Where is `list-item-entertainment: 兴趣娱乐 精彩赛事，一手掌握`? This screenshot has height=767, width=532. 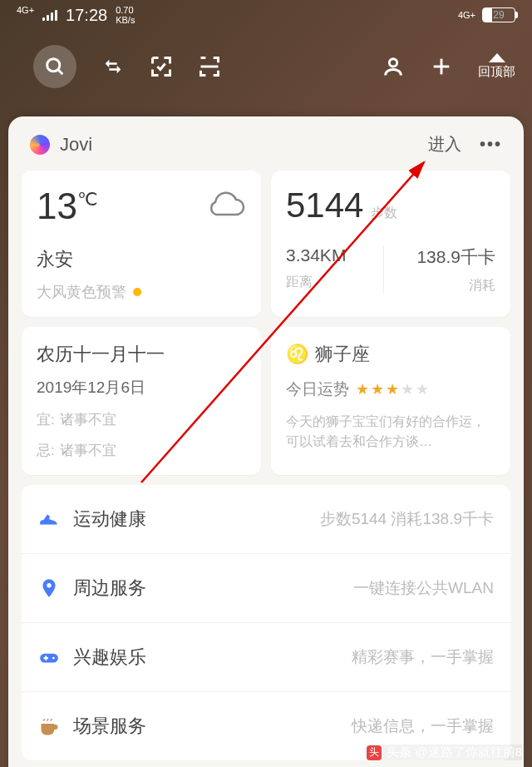
list-item-entertainment: 兴趣娱乐 精彩赛事，一手掌握 is located at coordinates (266, 657).